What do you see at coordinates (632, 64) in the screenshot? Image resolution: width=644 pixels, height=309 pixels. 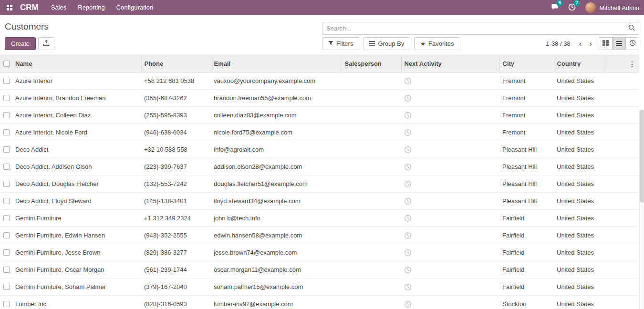 I see `optional-columns-toggle: ⋮` at bounding box center [632, 64].